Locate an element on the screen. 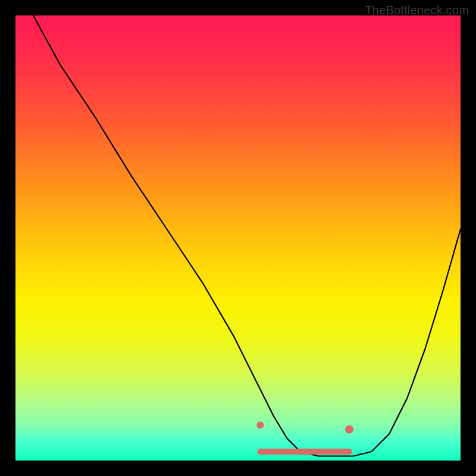  marker-left is located at coordinates (260, 425).